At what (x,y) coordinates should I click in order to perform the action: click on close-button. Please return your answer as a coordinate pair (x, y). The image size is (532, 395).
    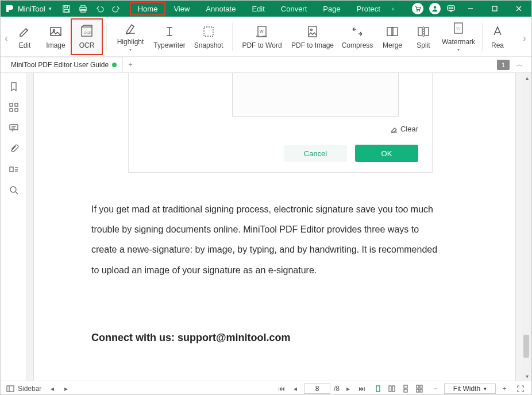
    Looking at the image, I should click on (519, 9).